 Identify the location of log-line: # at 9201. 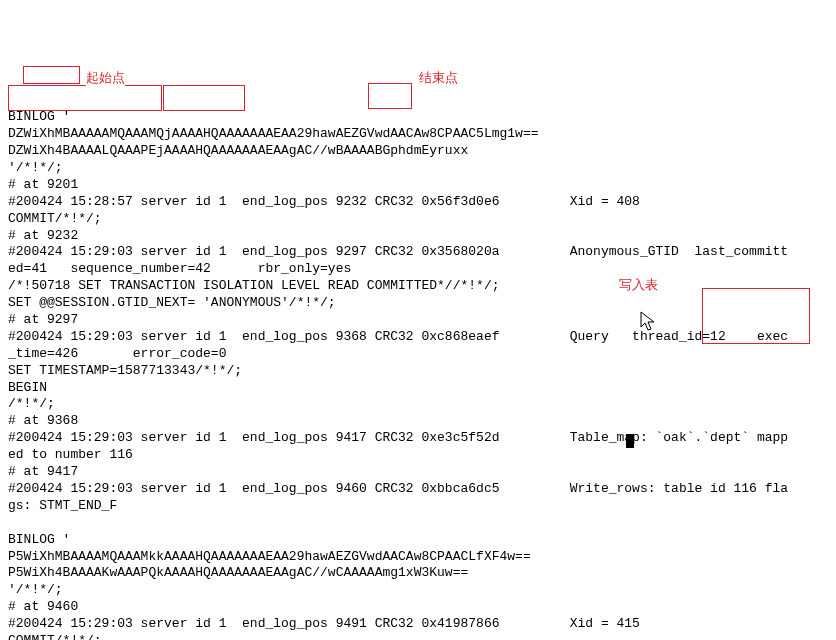
(43, 184).